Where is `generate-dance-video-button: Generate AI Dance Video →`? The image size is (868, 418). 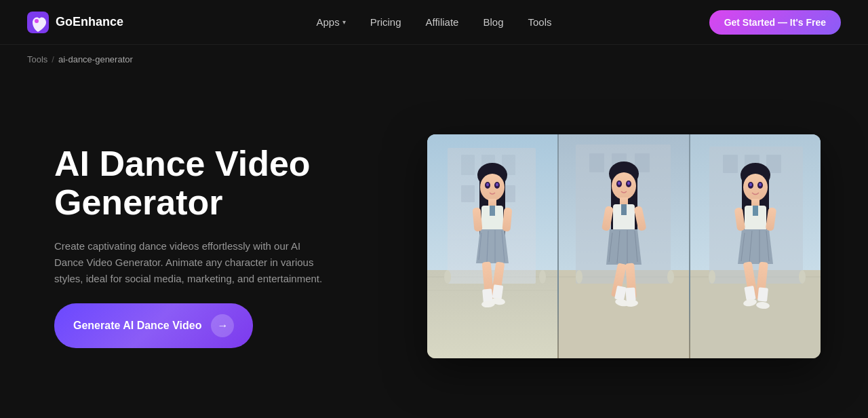
generate-dance-video-button: Generate AI Dance Video → is located at coordinates (153, 326).